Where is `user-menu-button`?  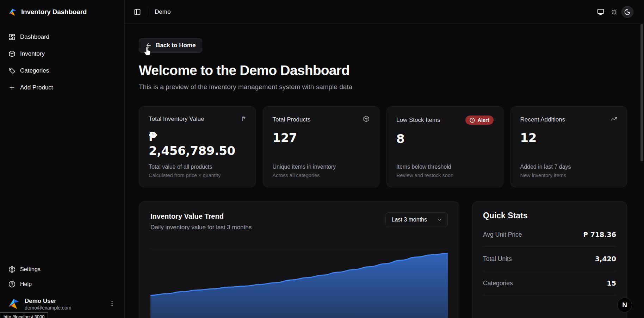
user-menu-button is located at coordinates (112, 304).